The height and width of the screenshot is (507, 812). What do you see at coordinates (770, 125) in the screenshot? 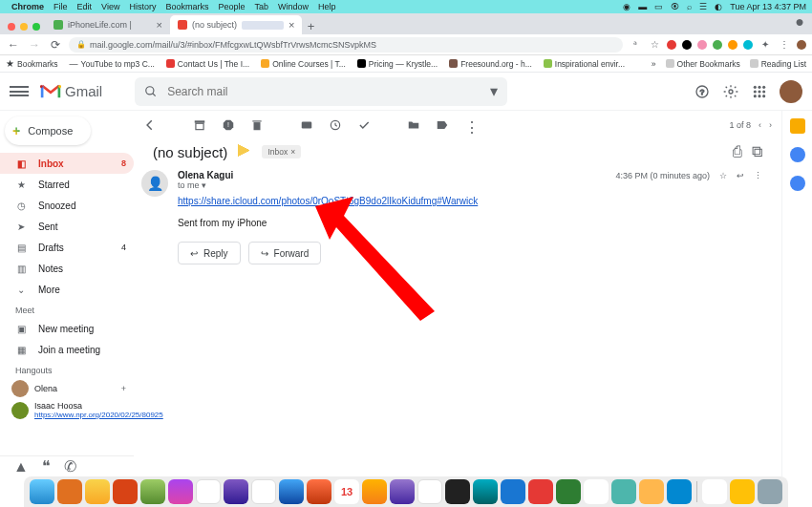
I see `next-icon: ›` at bounding box center [770, 125].